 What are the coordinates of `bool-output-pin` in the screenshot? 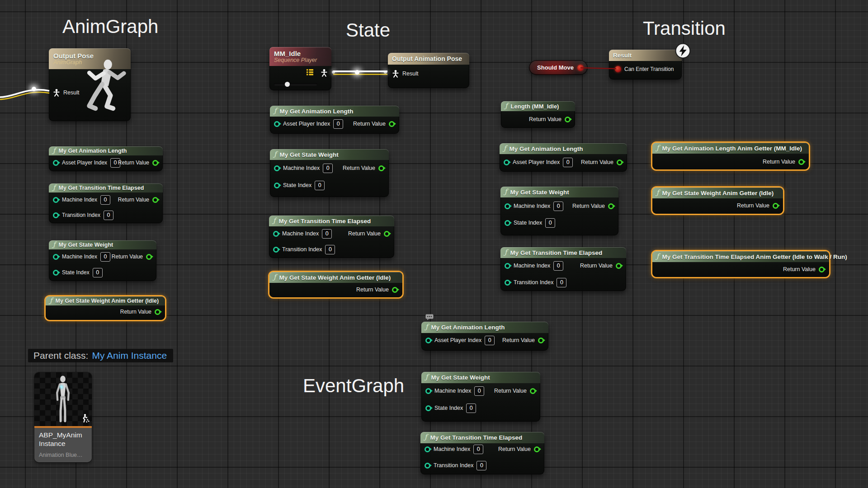 It's located at (580, 68).